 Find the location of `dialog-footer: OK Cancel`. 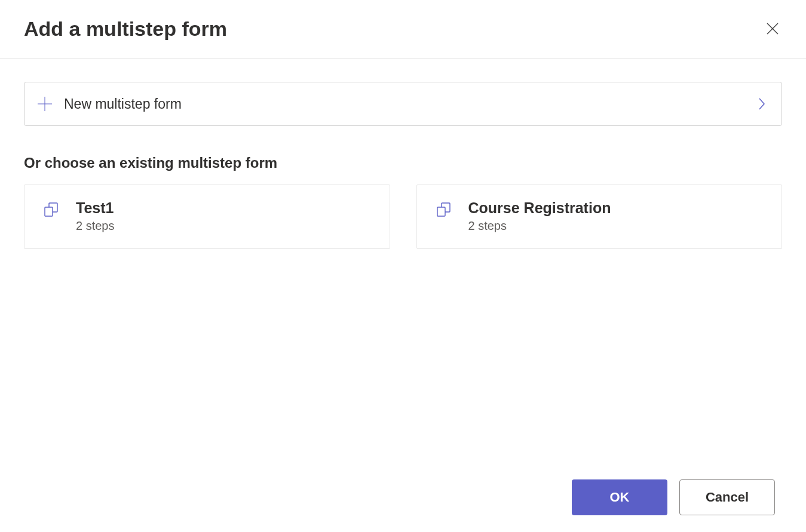

dialog-footer: OK Cancel is located at coordinates (673, 497).